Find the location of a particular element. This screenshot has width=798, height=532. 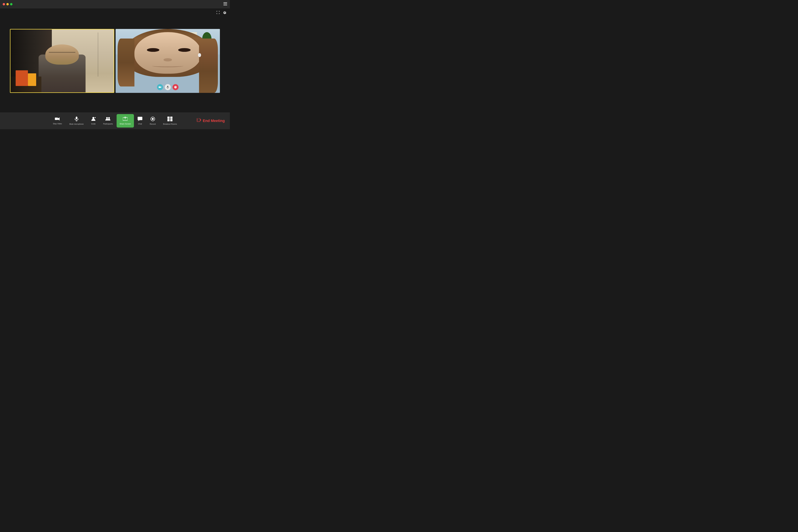

top-right-controls is located at coordinates (221, 13).